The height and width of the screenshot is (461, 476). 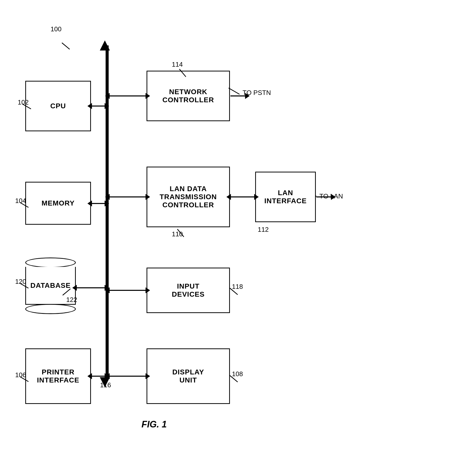 I want to click on database-label: DATABASE, so click(x=51, y=286).